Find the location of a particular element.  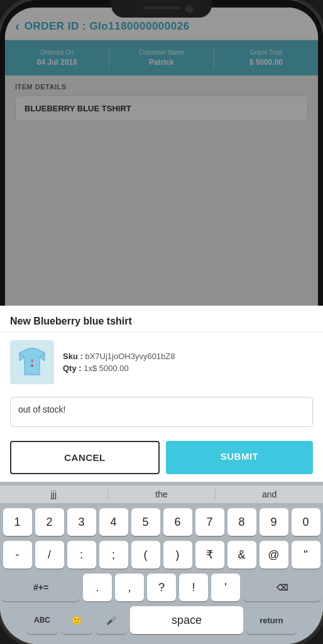

product-image: I ♥ is located at coordinates (32, 362).